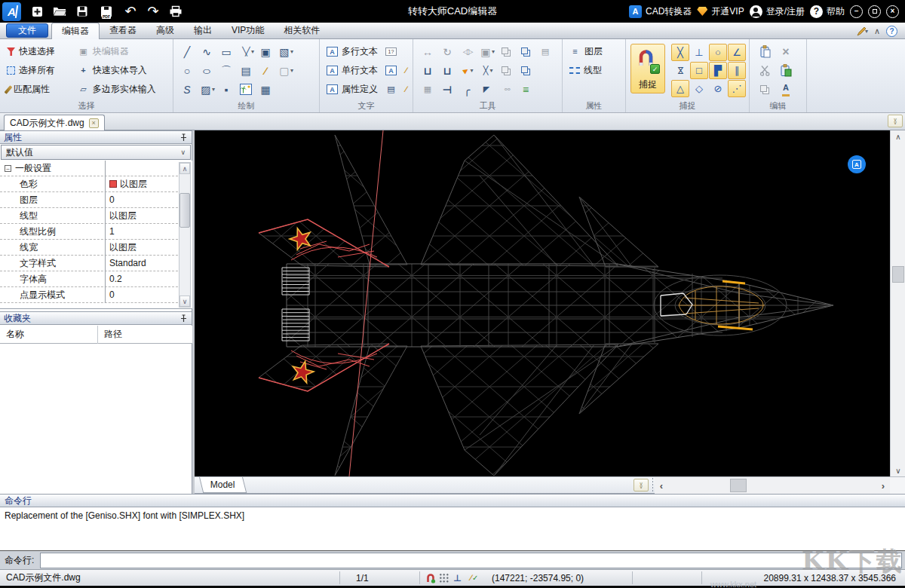 Image resolution: width=905 pixels, height=588 pixels. Describe the element at coordinates (893, 12) in the screenshot. I see `close-button: ×` at that location.